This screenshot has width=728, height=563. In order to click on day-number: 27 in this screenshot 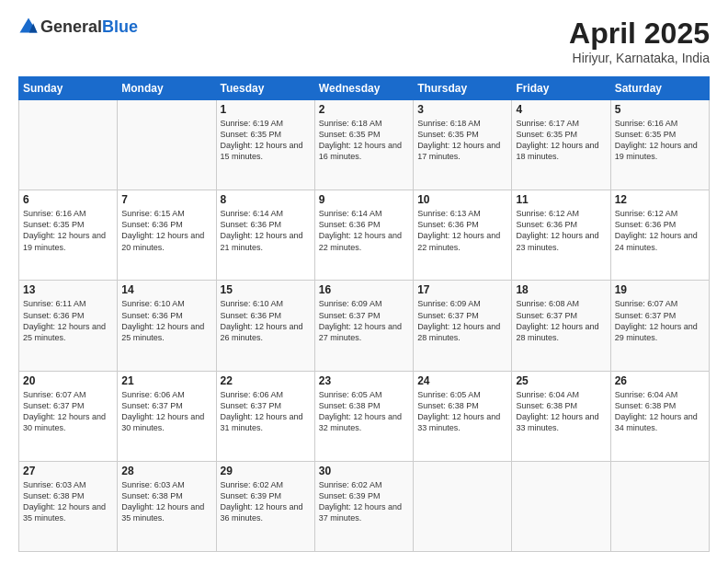, I will do `click(68, 471)`.